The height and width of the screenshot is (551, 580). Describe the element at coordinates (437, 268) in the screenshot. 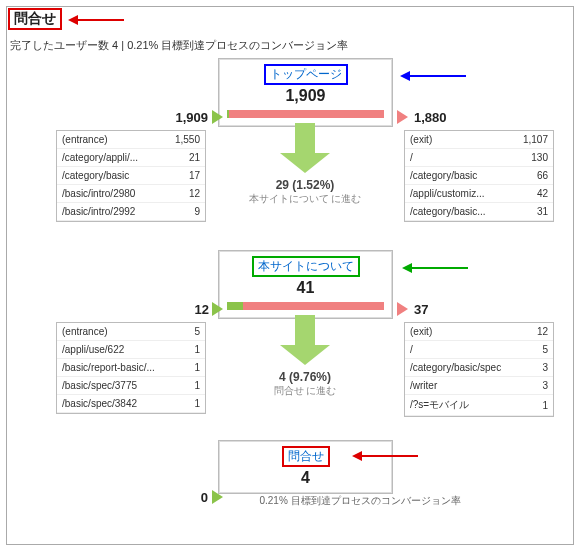

I see `annotation-arrow-green-icon` at that location.